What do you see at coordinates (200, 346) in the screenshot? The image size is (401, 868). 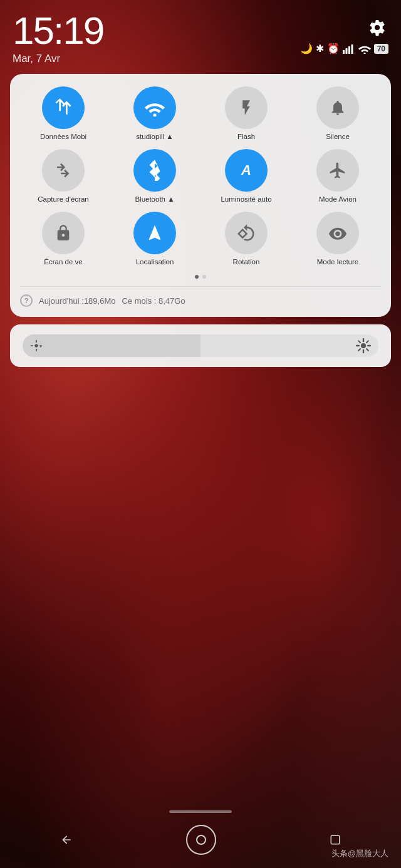 I see `brightness-slider` at bounding box center [200, 346].